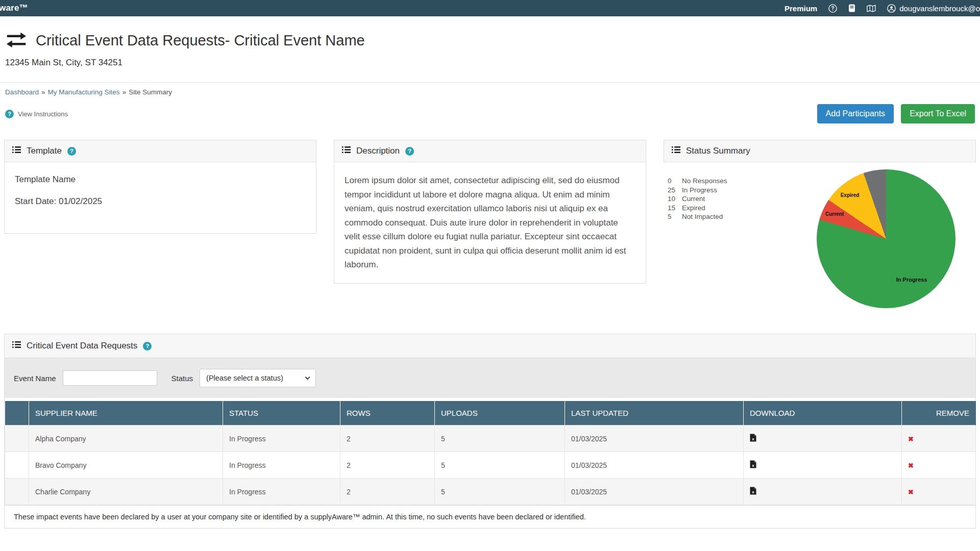 This screenshot has width=980, height=551. I want to click on col-uploads: UPLOADS, so click(500, 413).